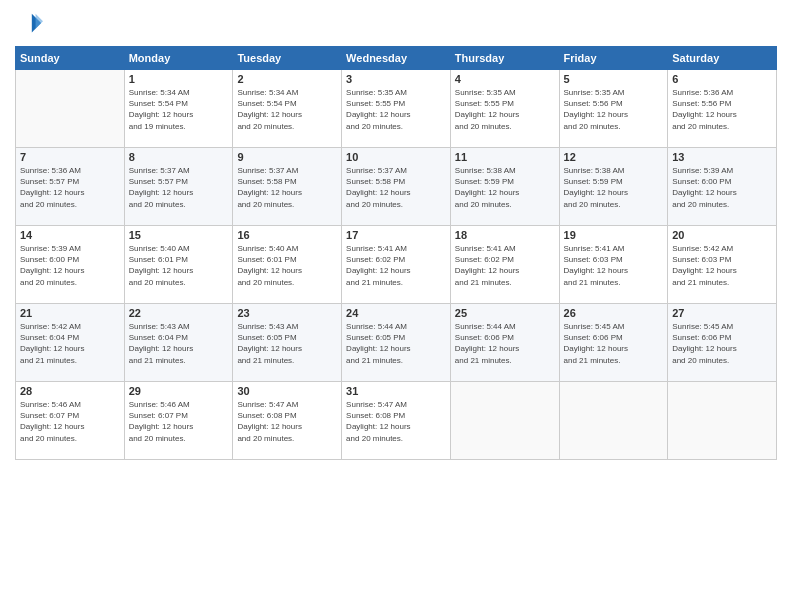 The image size is (792, 612). I want to click on day-info: Sunrise: 5:37 AM Sunset: 5:57 PM Dayligh…, so click(179, 188).